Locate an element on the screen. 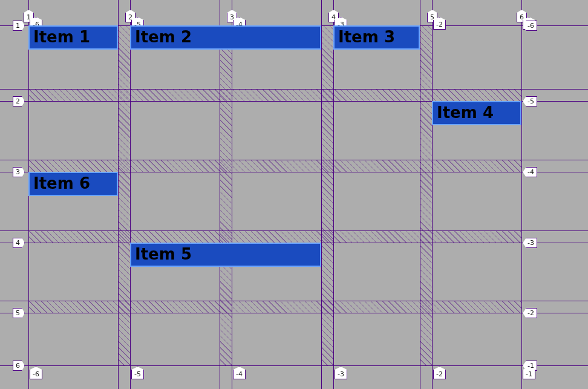  column-line-label-neg-bottom: -2 is located at coordinates (439, 373).